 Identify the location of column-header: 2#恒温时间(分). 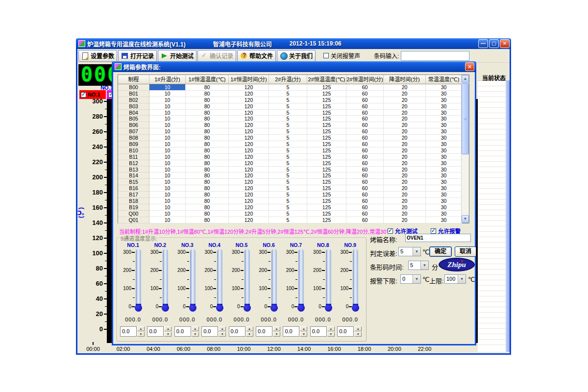
(365, 79).